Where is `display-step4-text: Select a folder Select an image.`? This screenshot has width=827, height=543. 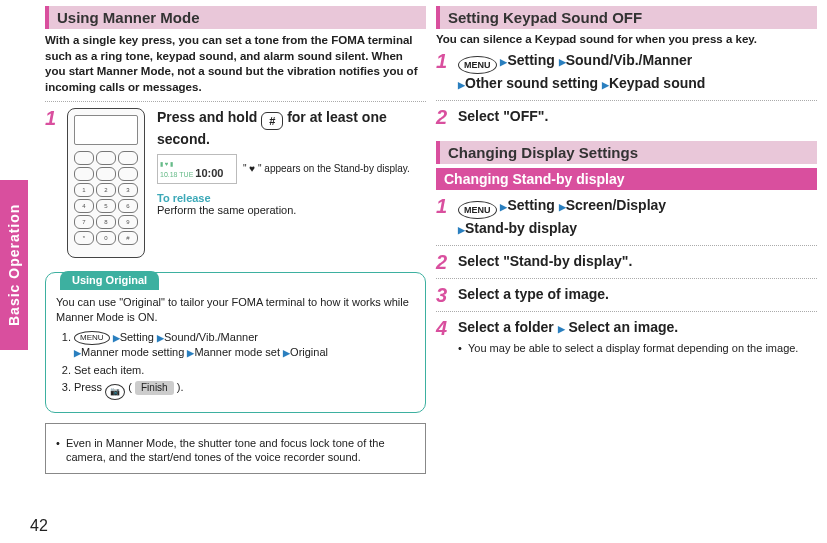
display-step4-text: Select a folder Select an image. is located at coordinates (638, 328).